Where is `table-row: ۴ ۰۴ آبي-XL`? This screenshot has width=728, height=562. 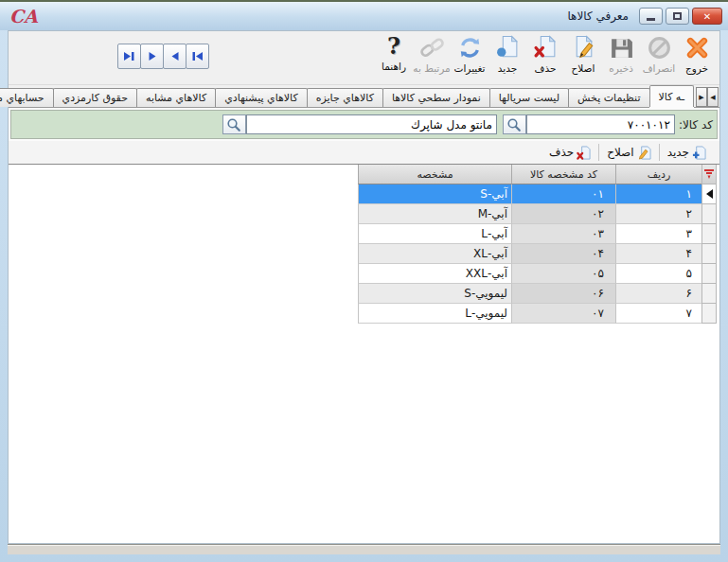 table-row: ۴ ۰۴ آبي-XL is located at coordinates (538, 254).